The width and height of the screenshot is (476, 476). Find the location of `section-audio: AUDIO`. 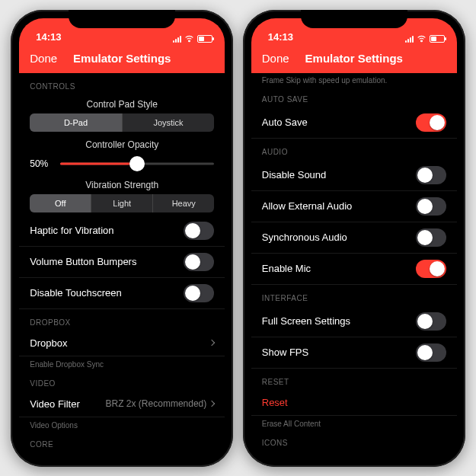

section-audio: AUDIO is located at coordinates (354, 149).